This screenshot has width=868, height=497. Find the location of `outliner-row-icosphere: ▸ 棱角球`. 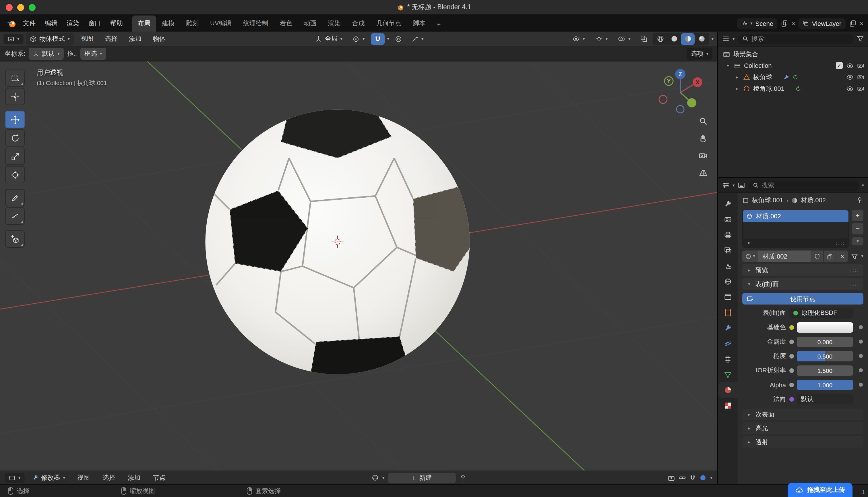

outliner-row-icosphere: ▸ 棱角球 is located at coordinates (793, 77).